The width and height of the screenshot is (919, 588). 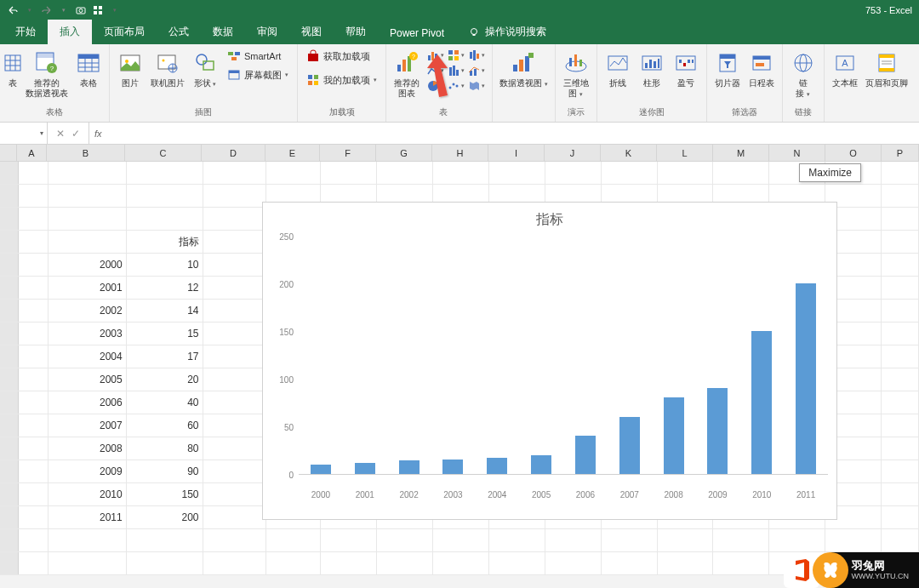 I want to click on my-addins-button: 我的加载项 ▾, so click(x=342, y=80).